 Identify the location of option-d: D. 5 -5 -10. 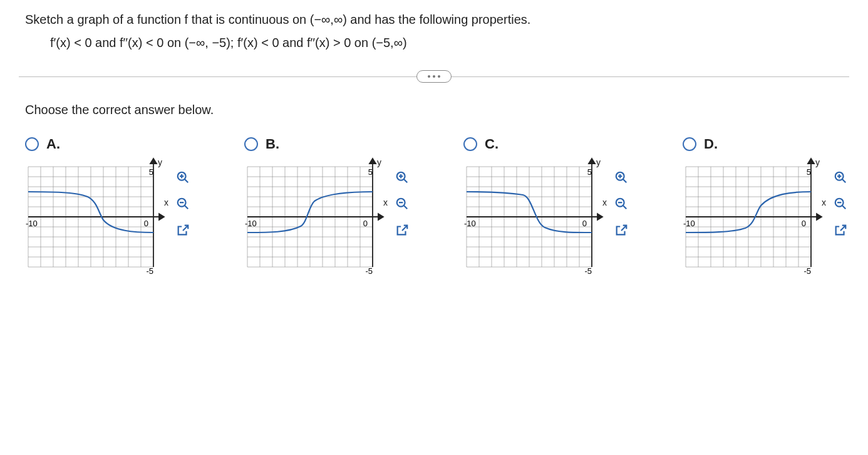
(775, 209).